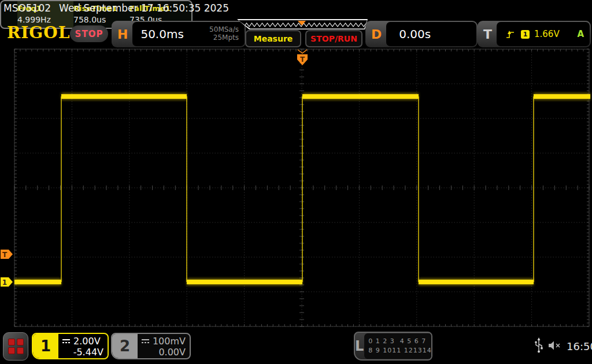 The height and width of the screenshot is (364, 592). What do you see at coordinates (179, 34) in the screenshot?
I see `horizontal-panel: H 50.0ms 50MSa/s 25Mpts` at bounding box center [179, 34].